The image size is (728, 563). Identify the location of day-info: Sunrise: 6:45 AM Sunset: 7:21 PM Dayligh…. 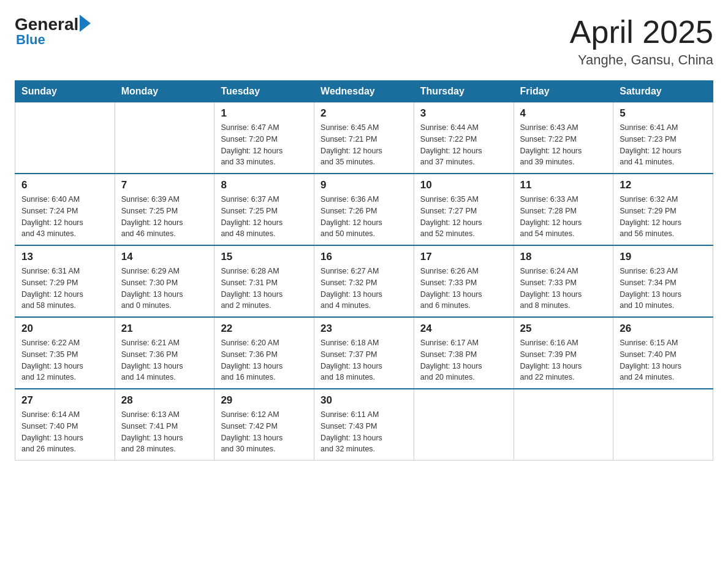
(364, 145).